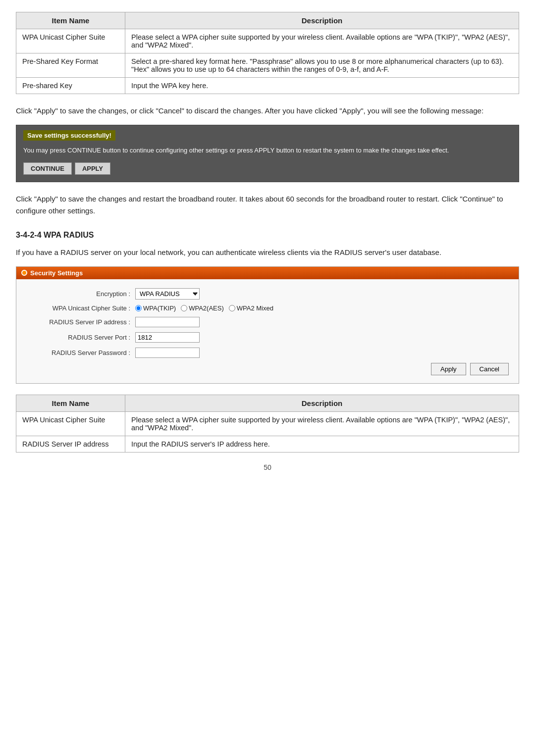 This screenshot has height=756, width=535. I want to click on col-item-name: Item Name, so click(71, 21).